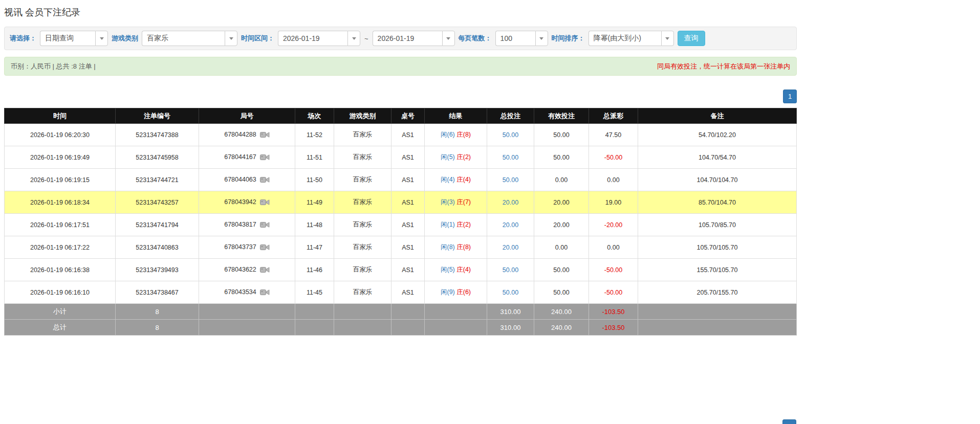 The width and height of the screenshot is (980, 424). Describe the element at coordinates (319, 38) in the screenshot. I see `date-from-select` at that location.